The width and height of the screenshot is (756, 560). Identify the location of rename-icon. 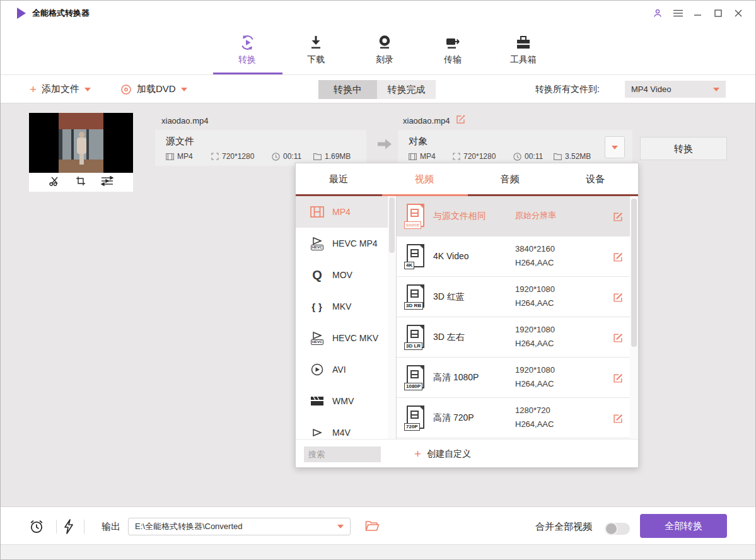
(461, 120).